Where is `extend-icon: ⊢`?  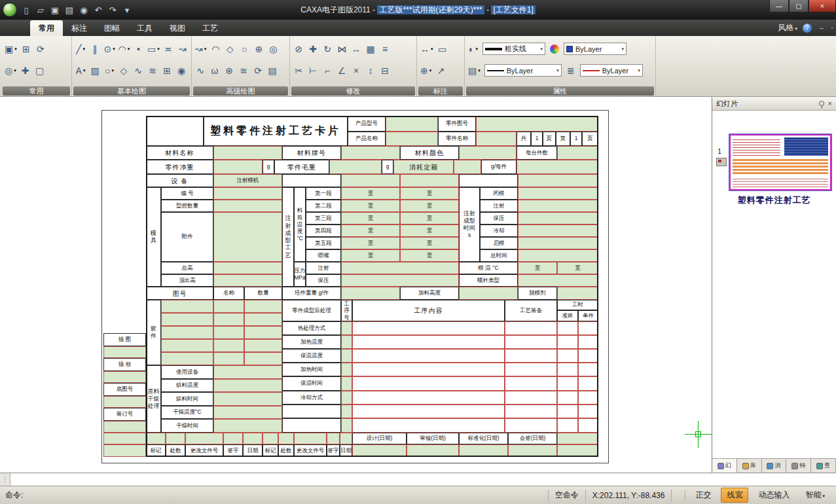
extend-icon: ⊢ is located at coordinates (313, 71).